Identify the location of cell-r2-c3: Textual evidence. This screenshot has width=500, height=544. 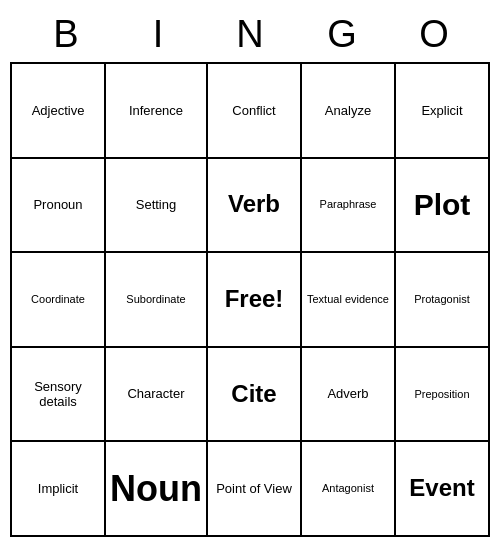
(349, 300).